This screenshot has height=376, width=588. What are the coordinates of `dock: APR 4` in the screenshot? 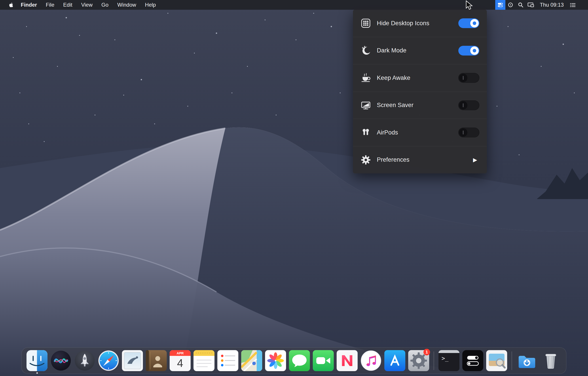 It's located at (294, 361).